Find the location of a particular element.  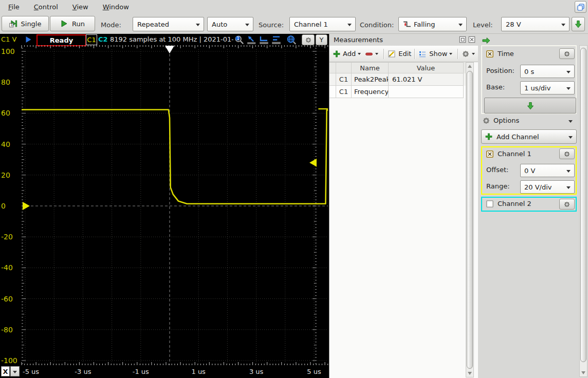

y-axis-unit-label: C1 V is located at coordinates (9, 39).